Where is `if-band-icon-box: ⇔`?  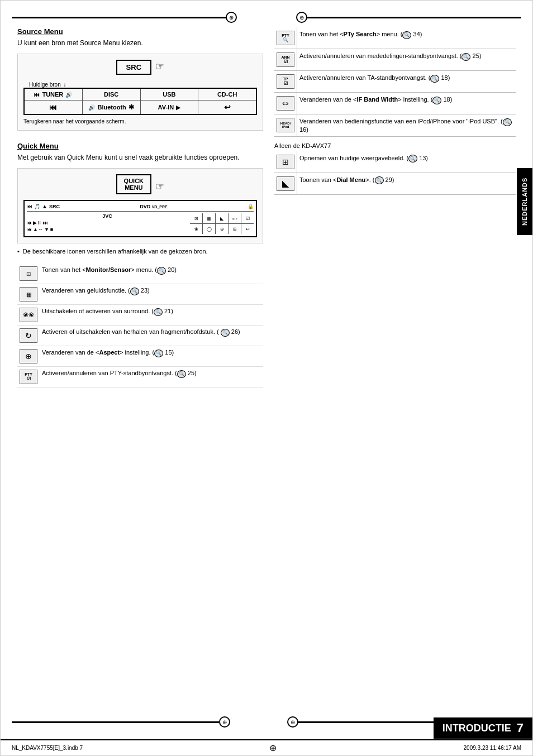 if-band-icon-box: ⇔ is located at coordinates (285, 103).